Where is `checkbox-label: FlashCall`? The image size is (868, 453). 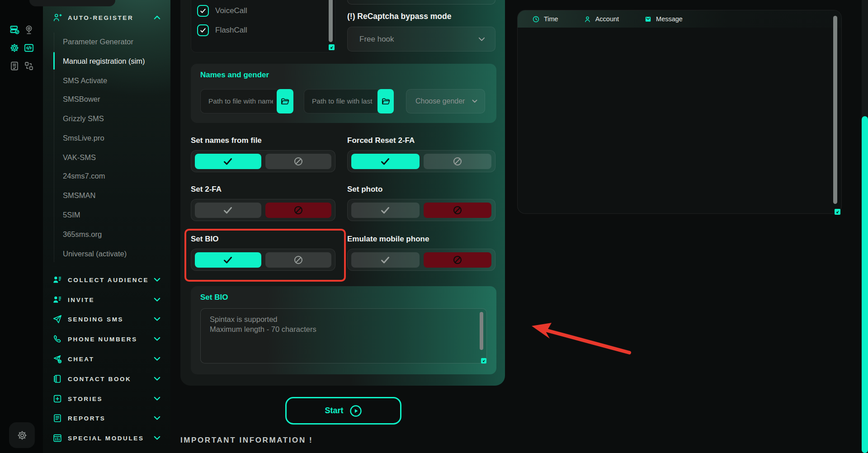 checkbox-label: FlashCall is located at coordinates (231, 30).